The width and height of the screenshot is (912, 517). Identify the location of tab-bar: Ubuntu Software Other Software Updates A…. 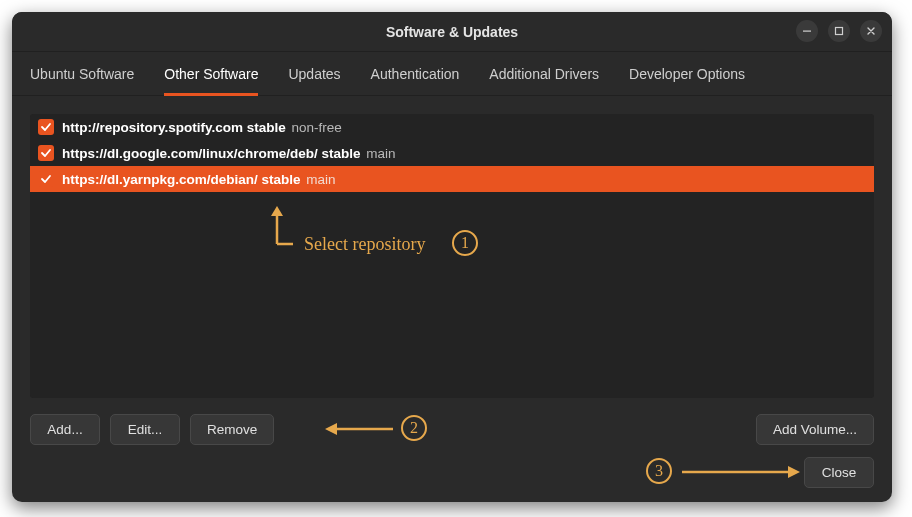
(452, 74).